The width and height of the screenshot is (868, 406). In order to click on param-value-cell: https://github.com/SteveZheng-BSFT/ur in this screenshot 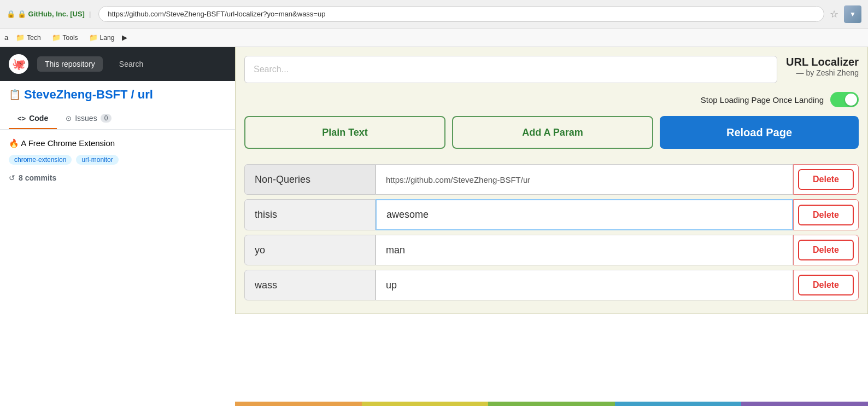, I will do `click(584, 179)`.